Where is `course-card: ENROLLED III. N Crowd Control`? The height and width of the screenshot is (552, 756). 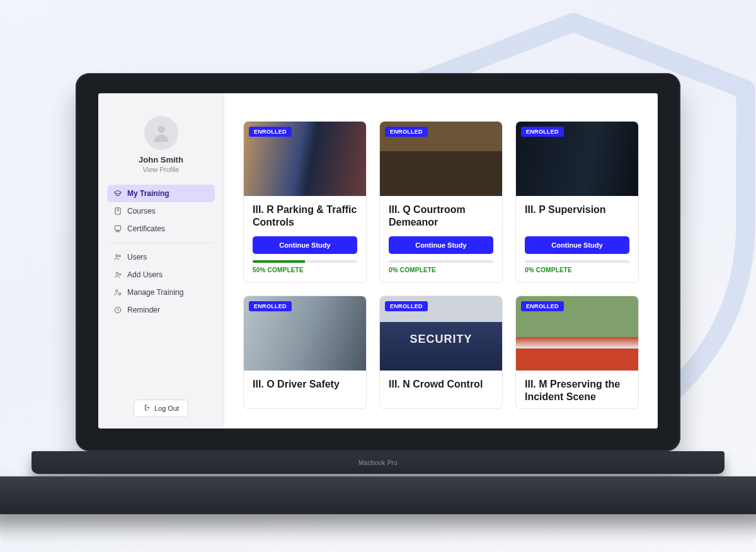 course-card: ENROLLED III. N Crowd Control is located at coordinates (441, 352).